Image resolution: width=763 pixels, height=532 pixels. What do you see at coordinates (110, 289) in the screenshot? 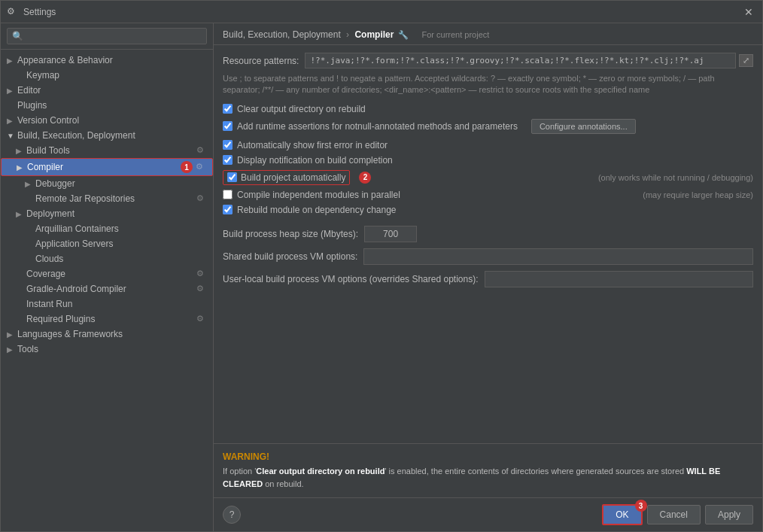
I see `sidebar-item-label: Gradle-Android Compiler` at bounding box center [110, 289].